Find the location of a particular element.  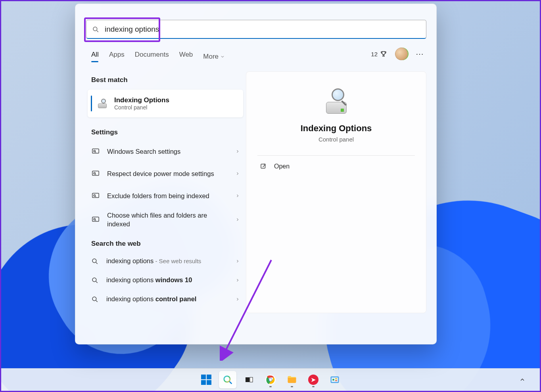

rewards-button: 12 is located at coordinates (379, 54).